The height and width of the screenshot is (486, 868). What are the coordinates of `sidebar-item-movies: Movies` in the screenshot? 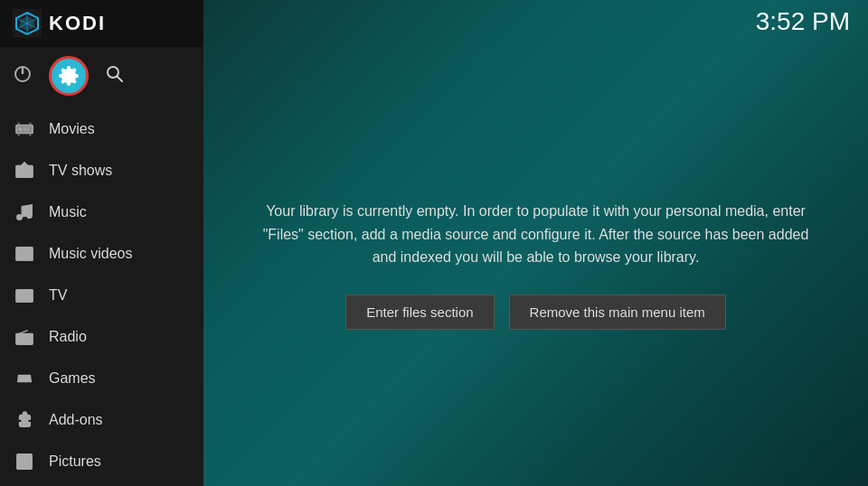 It's located at (101, 129).